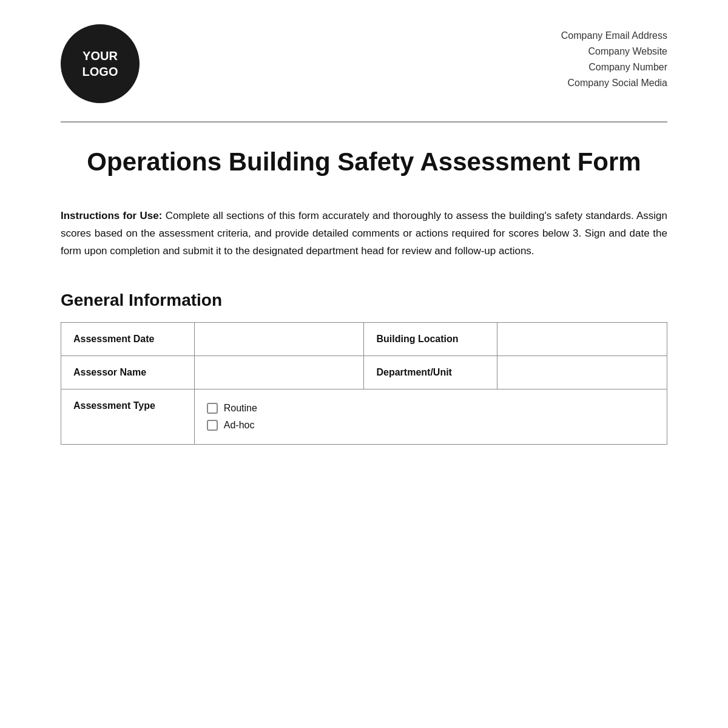  Describe the element at coordinates (364, 162) in the screenshot. I see `form-title: Operations Building Safety Assessment Fo…` at that location.